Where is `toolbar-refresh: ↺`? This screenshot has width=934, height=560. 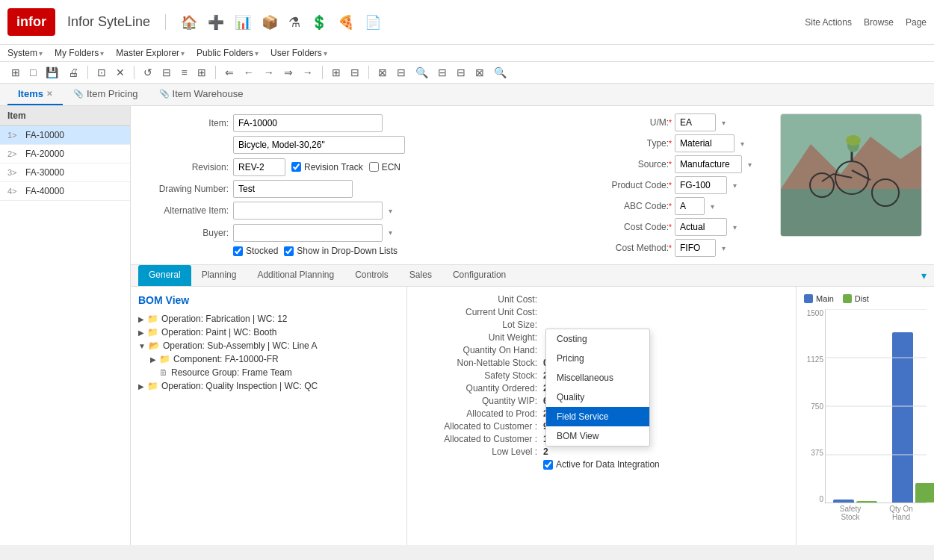 toolbar-refresh: ↺ is located at coordinates (148, 72).